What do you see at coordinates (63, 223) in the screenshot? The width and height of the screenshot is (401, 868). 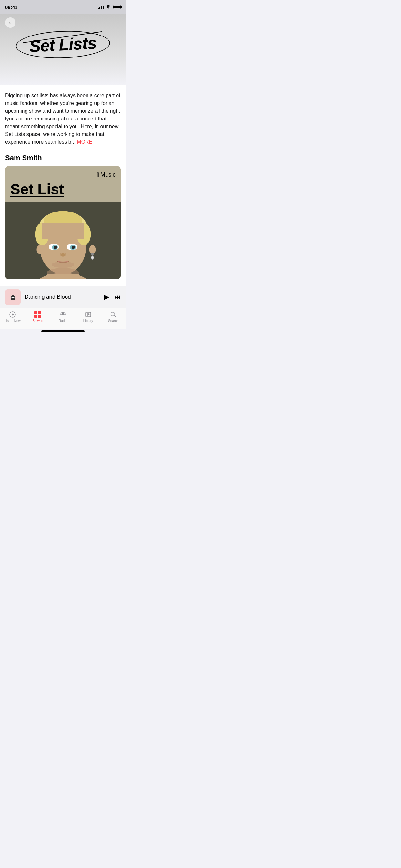 I see `artist-card:  Music Set List` at bounding box center [63, 223].